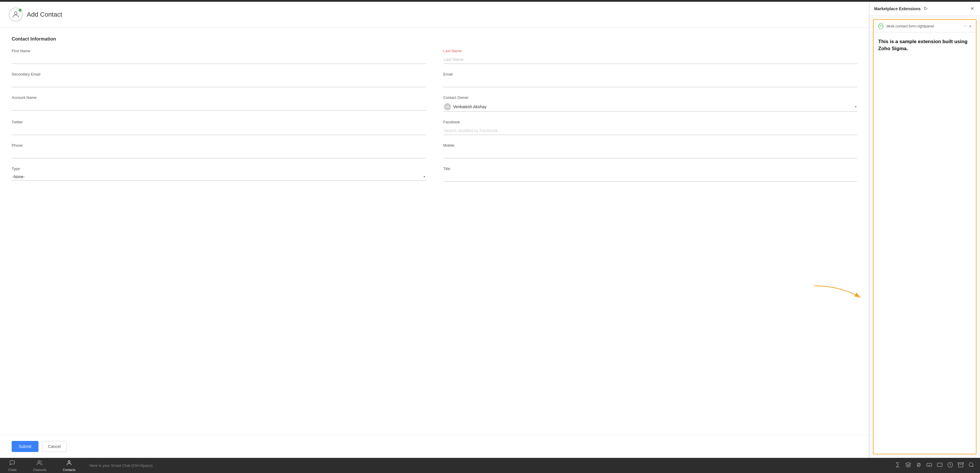  Describe the element at coordinates (950, 465) in the screenshot. I see `clock-icon` at that location.